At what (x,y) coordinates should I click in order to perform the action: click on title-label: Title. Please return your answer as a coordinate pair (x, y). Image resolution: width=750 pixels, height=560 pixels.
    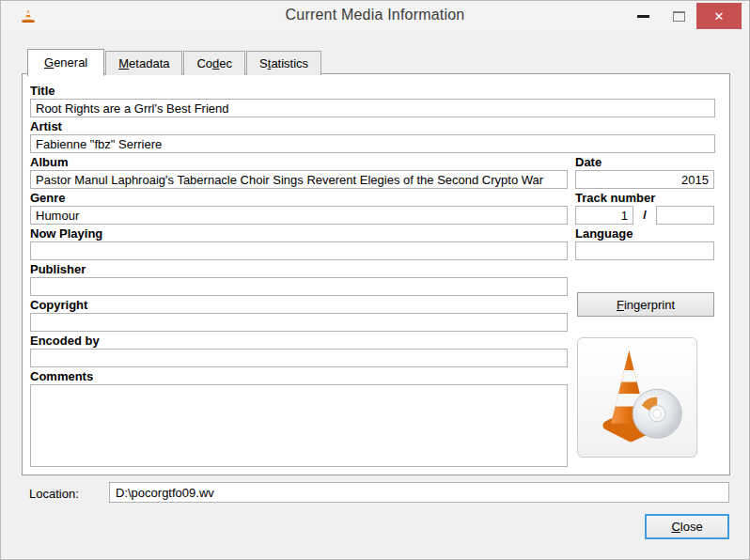
    Looking at the image, I should click on (43, 90).